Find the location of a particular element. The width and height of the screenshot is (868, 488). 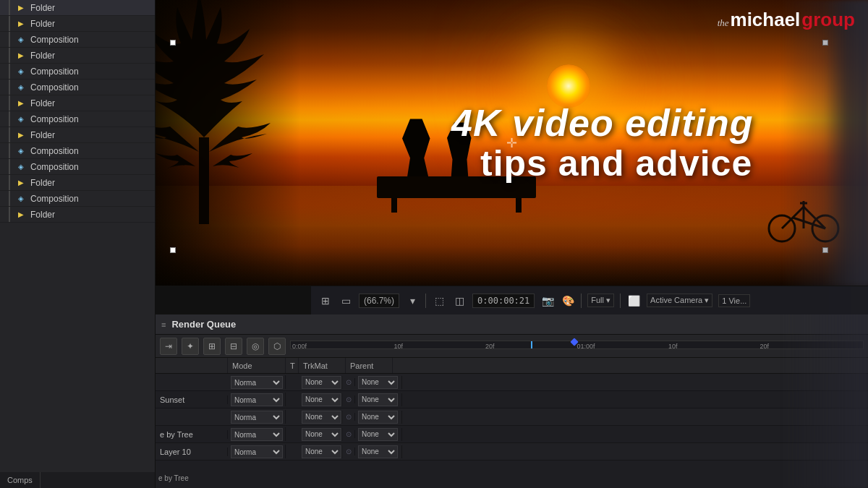

tab-comps: Comps is located at coordinates (20, 480).